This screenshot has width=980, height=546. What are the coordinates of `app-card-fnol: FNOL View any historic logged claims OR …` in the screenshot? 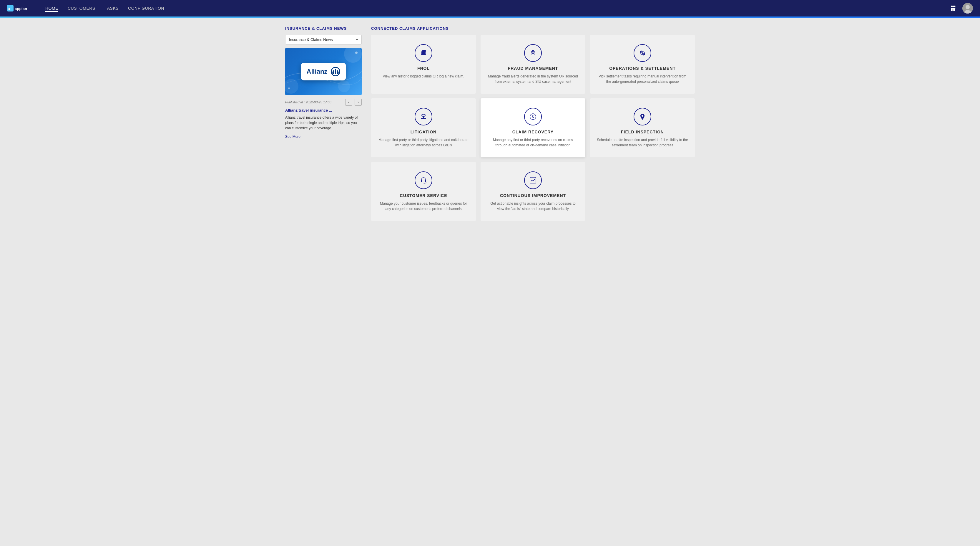 It's located at (423, 64).